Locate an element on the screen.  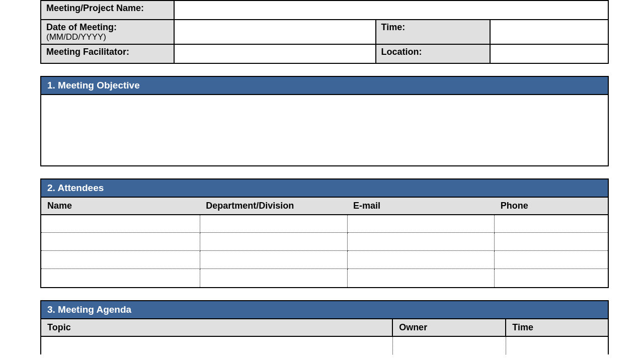
location-label: Location: is located at coordinates (433, 54).